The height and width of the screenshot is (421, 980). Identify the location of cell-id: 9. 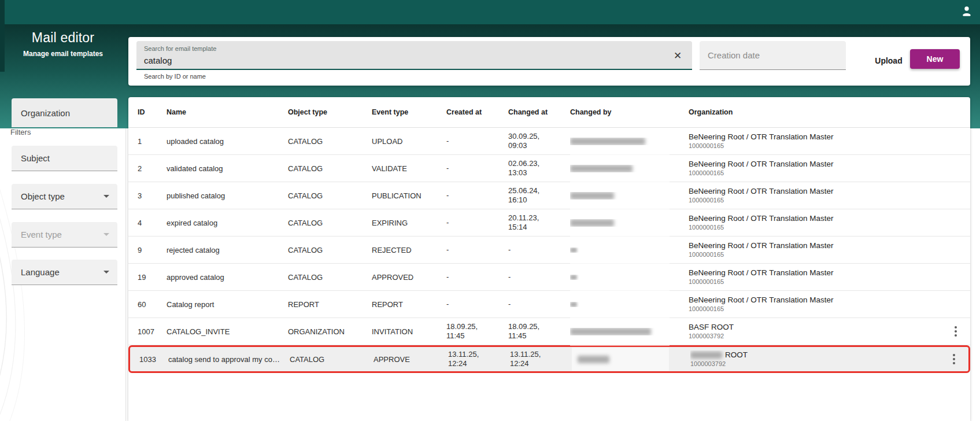
(152, 250).